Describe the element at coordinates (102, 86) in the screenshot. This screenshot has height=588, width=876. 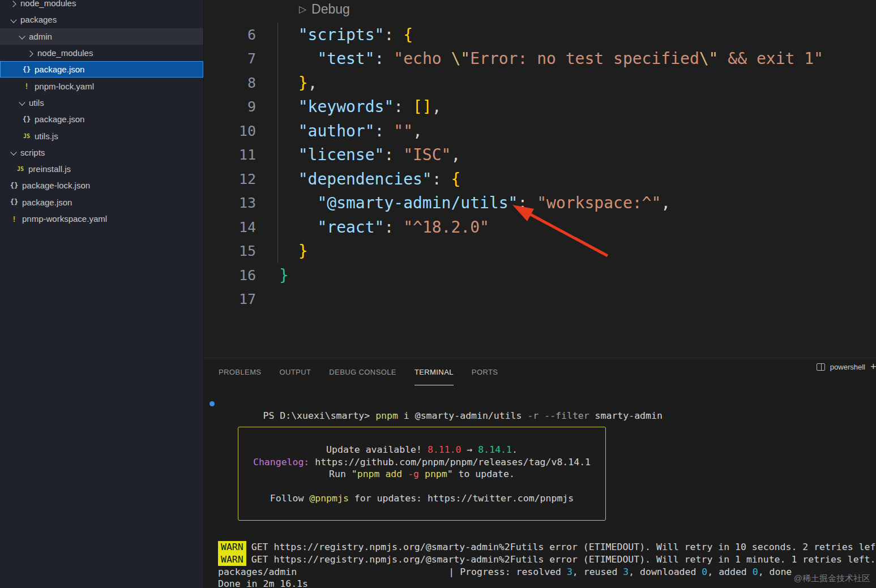
I see `tree-item-pnpm-lock.yaml: !pnpm-lock.yaml` at that location.